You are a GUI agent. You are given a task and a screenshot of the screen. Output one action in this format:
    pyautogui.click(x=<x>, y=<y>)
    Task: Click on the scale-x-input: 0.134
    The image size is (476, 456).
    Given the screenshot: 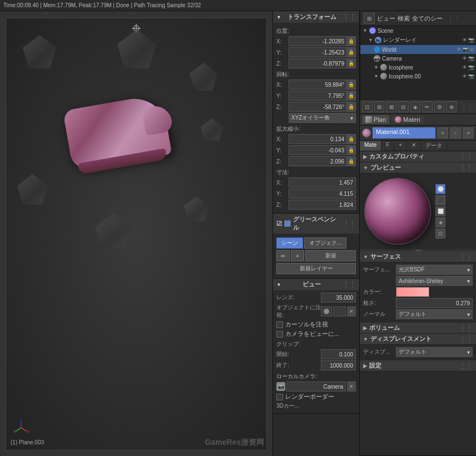 What is the action you would take?
    pyautogui.click(x=318, y=139)
    